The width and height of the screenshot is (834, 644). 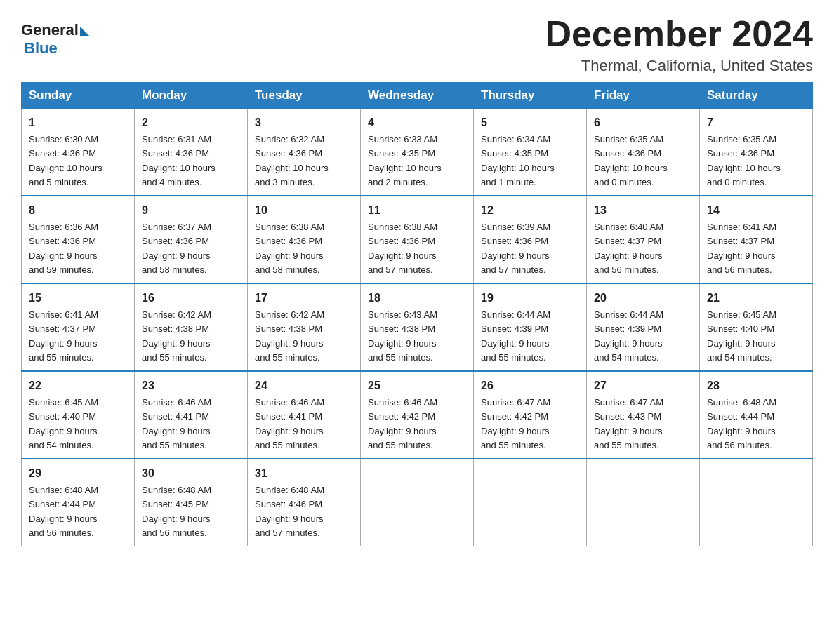 I want to click on day-number: 22, so click(x=78, y=386).